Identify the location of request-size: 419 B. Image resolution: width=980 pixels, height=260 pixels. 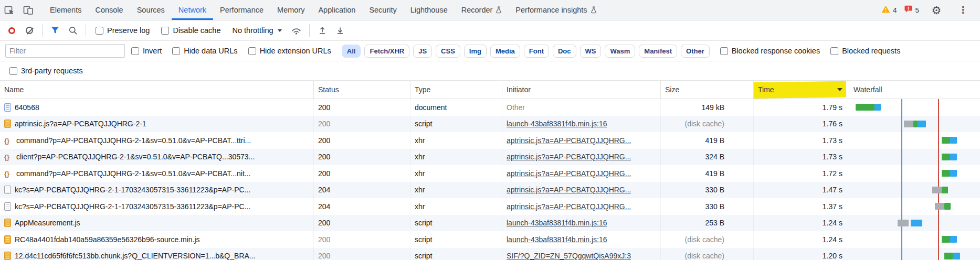
(708, 174).